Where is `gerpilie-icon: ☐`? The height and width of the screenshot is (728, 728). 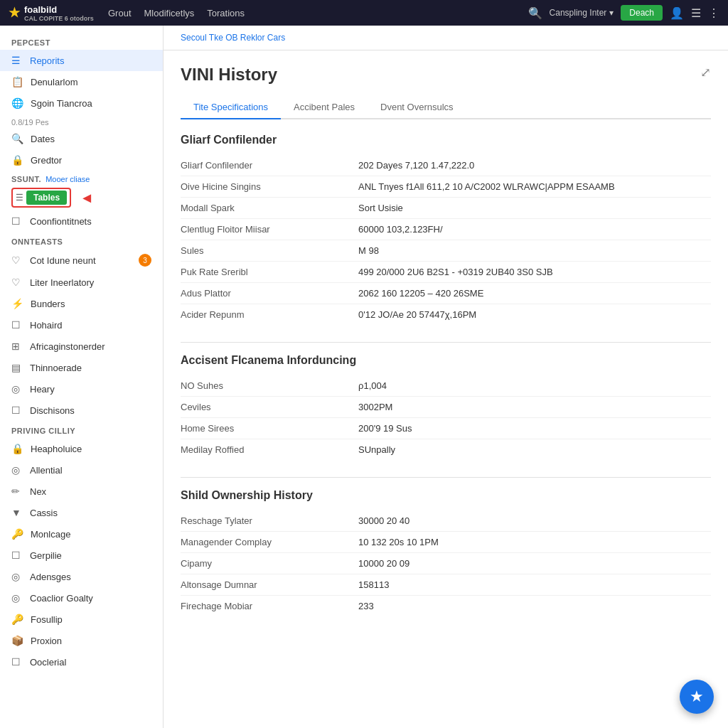
gerpilie-icon: ☐ is located at coordinates (17, 555).